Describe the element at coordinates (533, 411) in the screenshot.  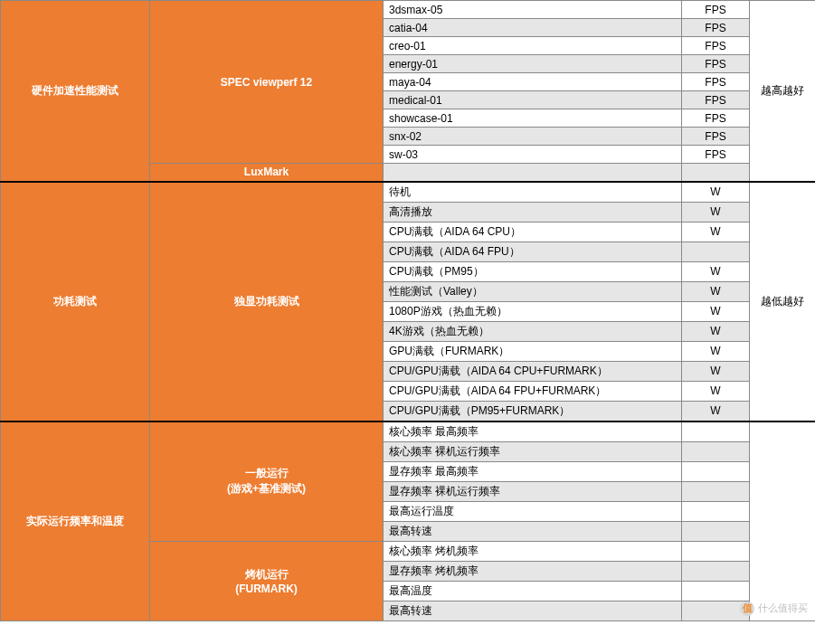
I see `metric-name: CPU/GPU满载（PM95+FURMARK）` at that location.